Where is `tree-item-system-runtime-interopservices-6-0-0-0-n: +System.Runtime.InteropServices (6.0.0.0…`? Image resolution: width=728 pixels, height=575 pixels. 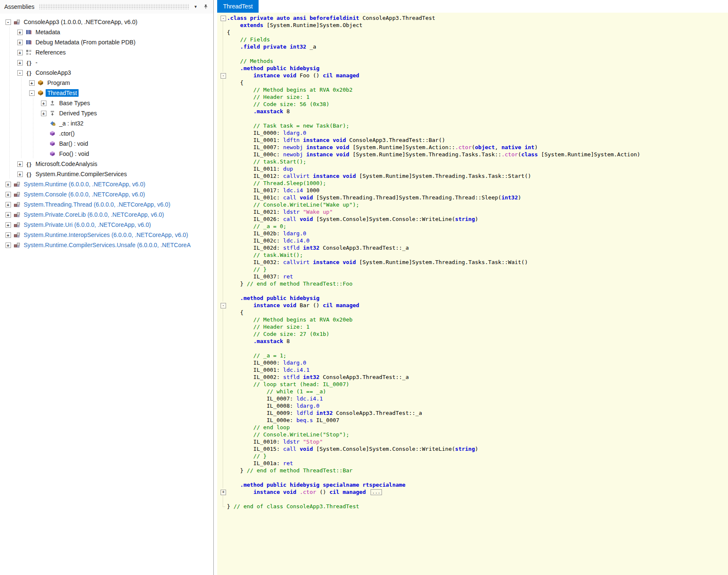
tree-item-system-runtime-interopservices-6-0-0-0-n: +System.Runtime.InteropServices (6.0.0.0… is located at coordinates (108, 235).